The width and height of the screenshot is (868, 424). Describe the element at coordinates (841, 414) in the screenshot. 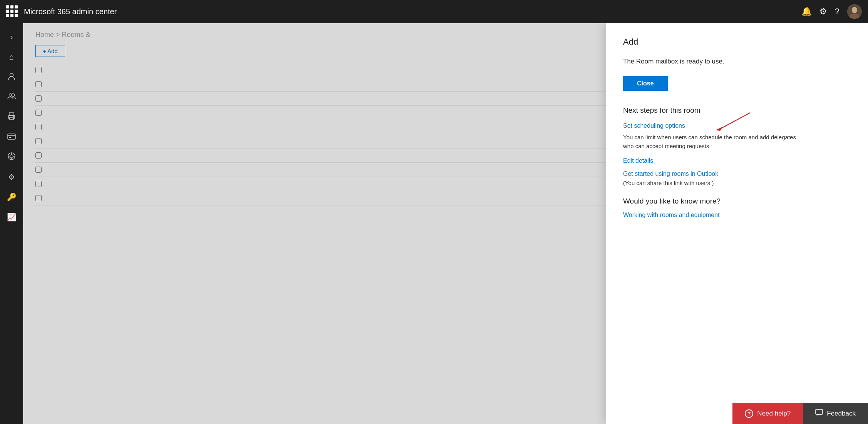

I see `feedback-label: Feedback` at that location.